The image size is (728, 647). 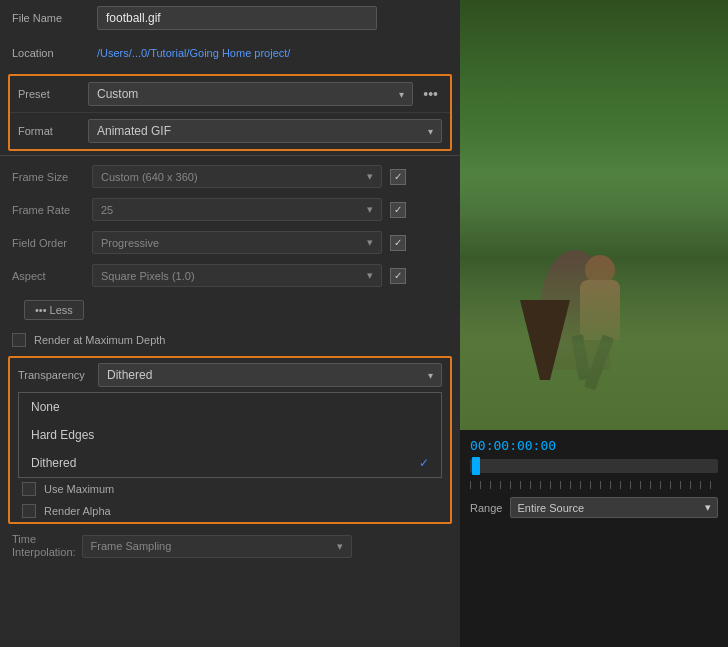 What do you see at coordinates (594, 485) in the screenshot?
I see `timeline-ruler` at bounding box center [594, 485].